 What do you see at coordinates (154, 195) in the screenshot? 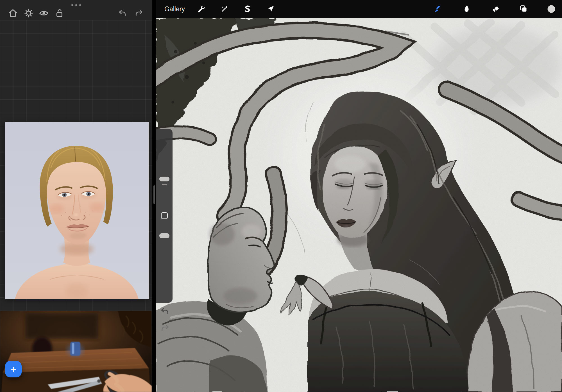
I see `split-view-drag-handle` at bounding box center [154, 195].